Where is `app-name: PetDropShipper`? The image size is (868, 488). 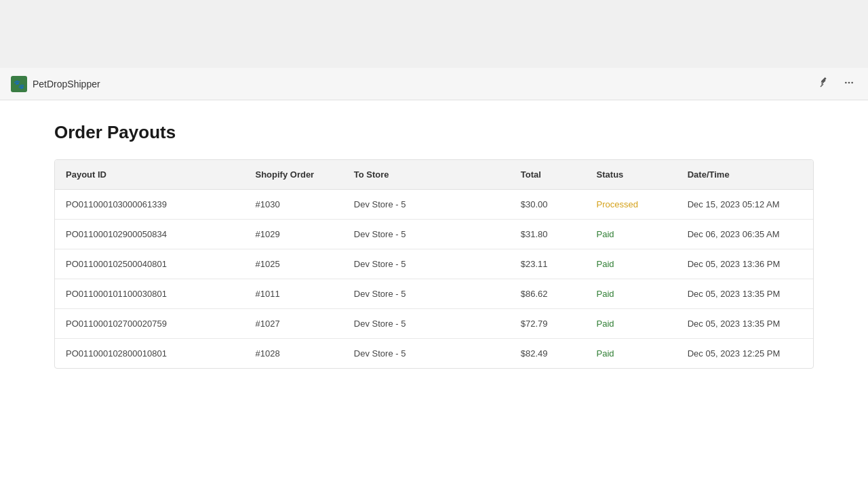
app-name: PetDropShipper is located at coordinates (66, 84).